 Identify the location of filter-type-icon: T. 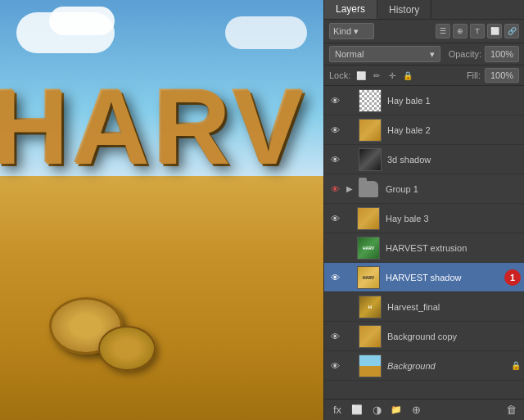
(477, 31).